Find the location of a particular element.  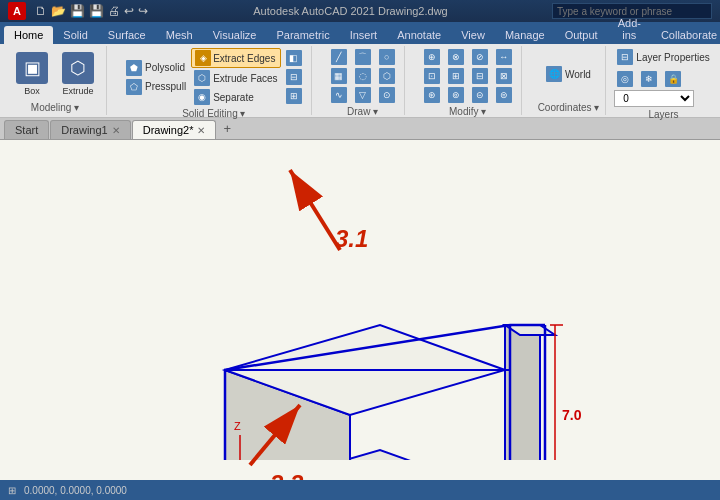

mod-btn8: ⊠ is located at coordinates (504, 76).